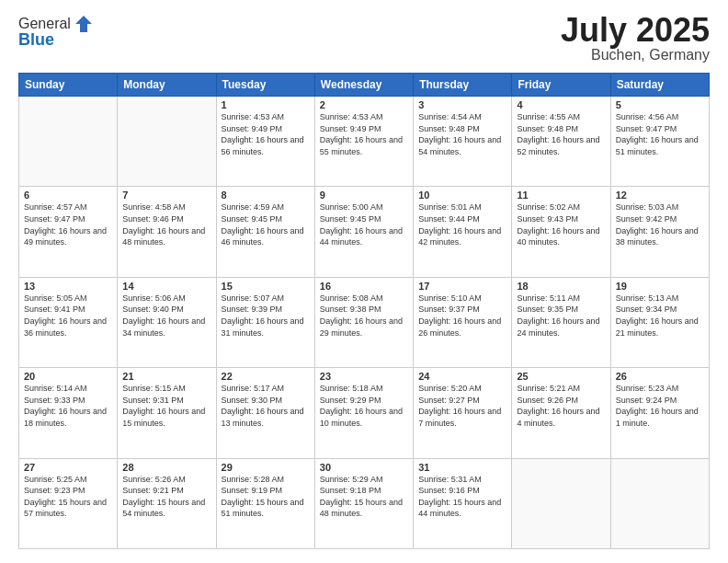  Describe the element at coordinates (68, 322) in the screenshot. I see `calendar-day: 13Sunrise: 5:05 AMSunset: 9:41 PMDayligh…` at that location.